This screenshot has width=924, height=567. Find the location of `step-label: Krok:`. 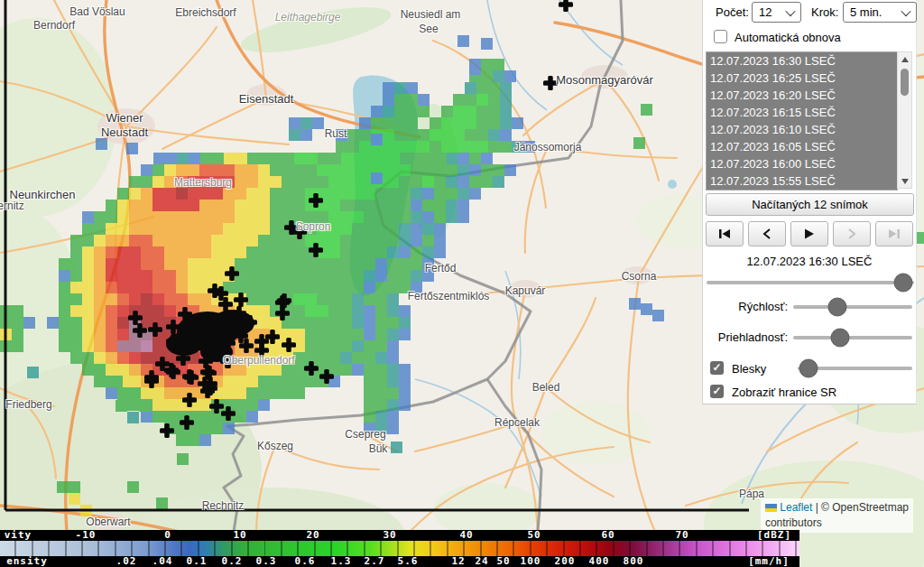

step-label: Krok: is located at coordinates (825, 13).